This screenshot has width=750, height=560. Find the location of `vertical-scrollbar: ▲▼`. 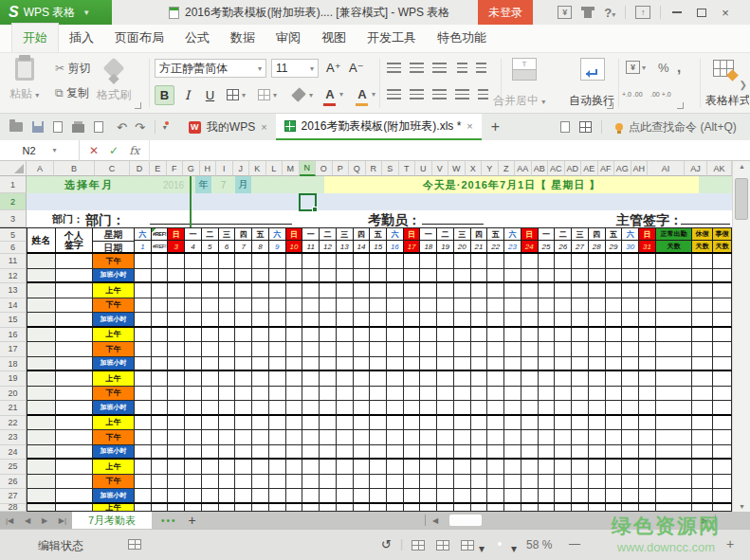

vertical-scrollbar: ▲▼ is located at coordinates (741, 336).